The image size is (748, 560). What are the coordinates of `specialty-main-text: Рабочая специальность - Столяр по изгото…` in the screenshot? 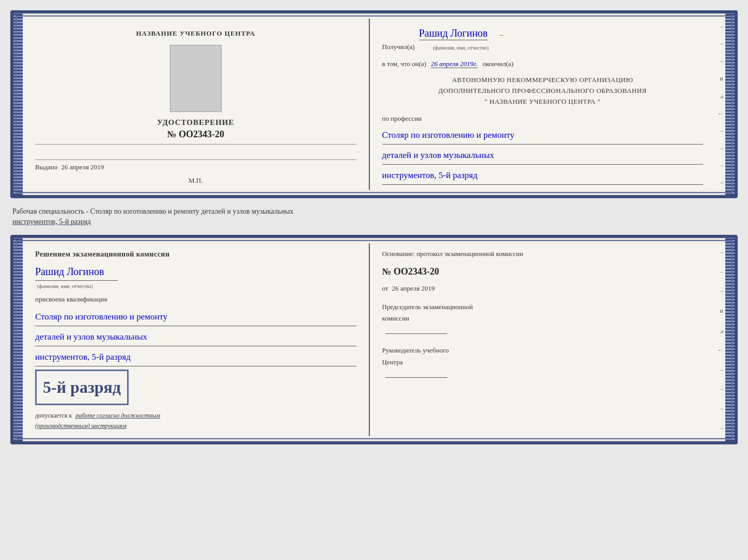 It's located at (153, 212).